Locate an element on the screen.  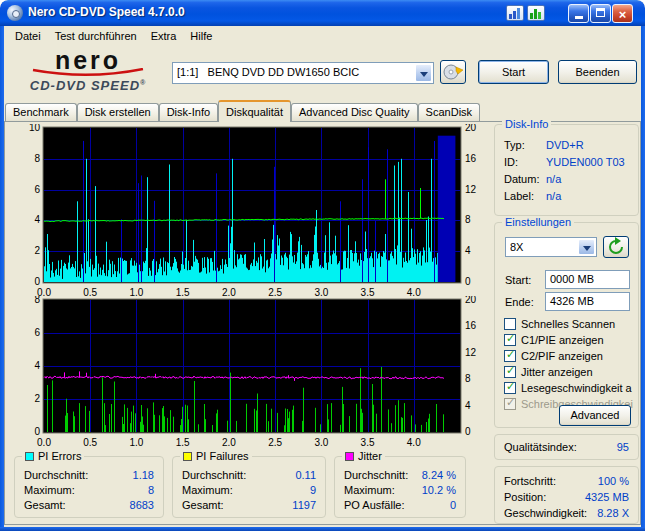
tab-scandisk: ScanDisk is located at coordinates (449, 112).